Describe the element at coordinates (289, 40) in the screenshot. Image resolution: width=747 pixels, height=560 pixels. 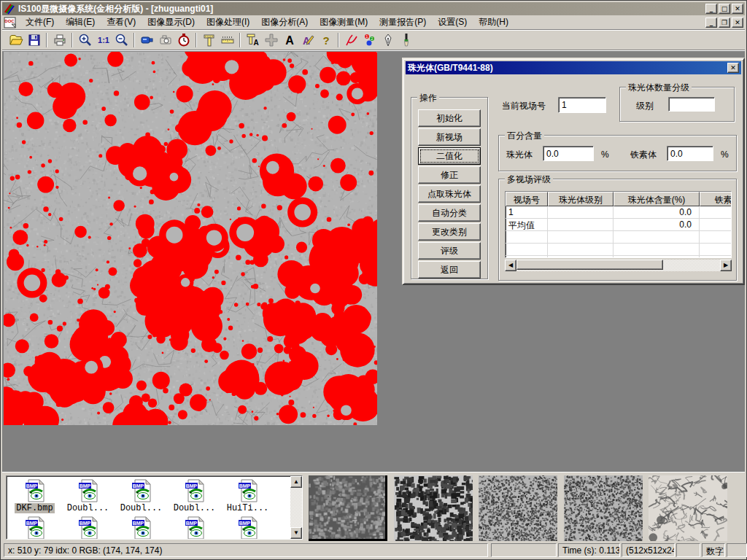
I see `text-tool-icon: A` at that location.